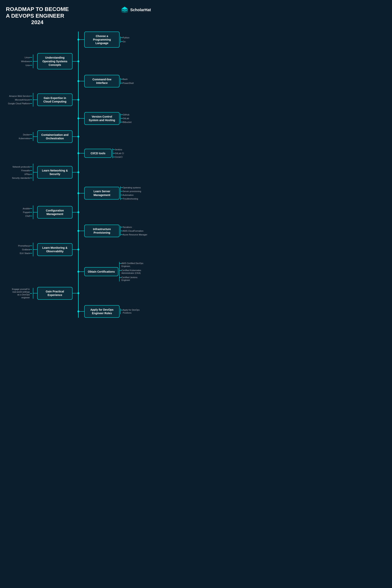 This screenshot has height=588, width=392. What do you see at coordinates (25, 253) in the screenshot?
I see `label-text-elk: ELK Stack` at bounding box center [25, 253].